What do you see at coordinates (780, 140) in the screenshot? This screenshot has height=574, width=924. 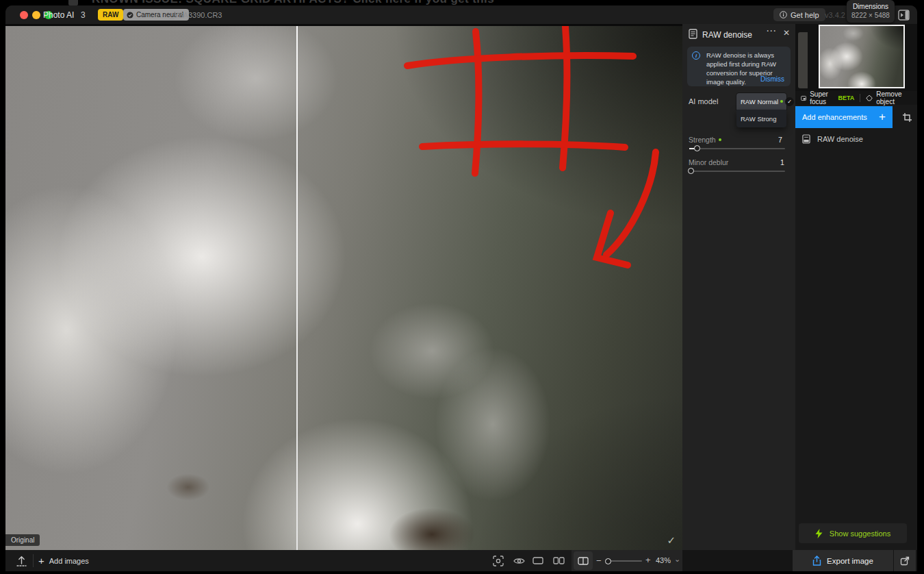 I see `strength-value: 7` at bounding box center [780, 140].